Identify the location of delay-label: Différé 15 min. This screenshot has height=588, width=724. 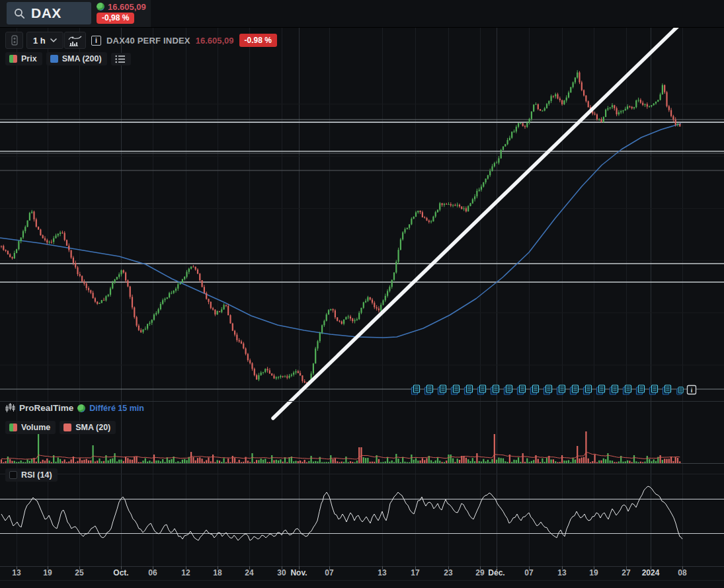
(116, 408).